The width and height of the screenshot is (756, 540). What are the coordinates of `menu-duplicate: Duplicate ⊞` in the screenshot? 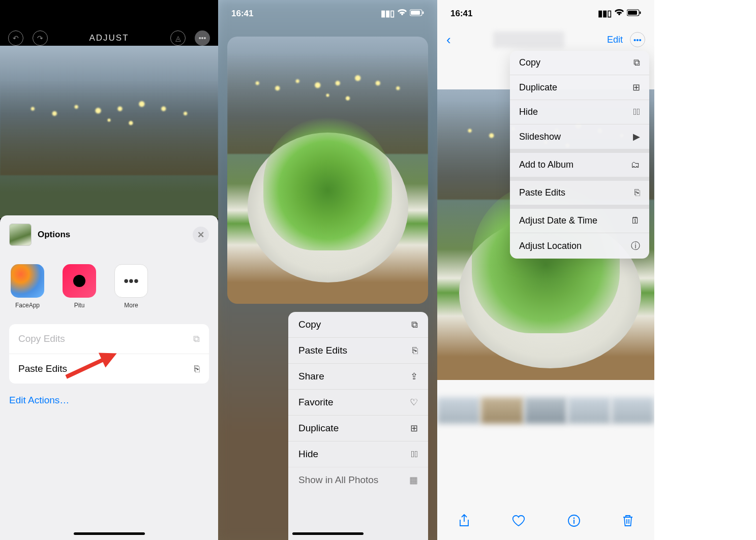 It's located at (358, 428).